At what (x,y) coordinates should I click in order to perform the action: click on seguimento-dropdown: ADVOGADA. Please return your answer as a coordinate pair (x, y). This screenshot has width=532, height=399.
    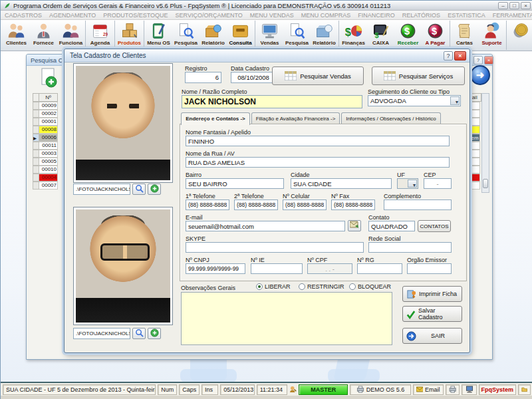
    Looking at the image, I should click on (414, 101).